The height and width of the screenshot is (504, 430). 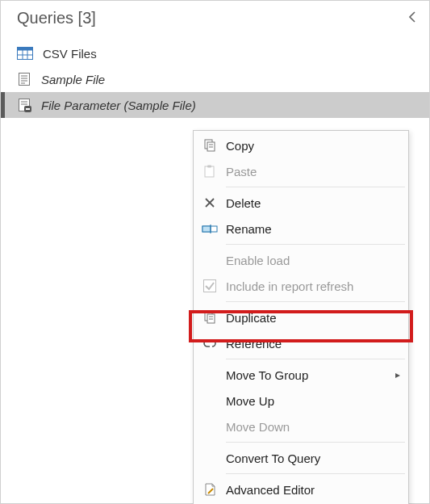 What do you see at coordinates (301, 145) in the screenshot?
I see `ctx-copy: Copy` at bounding box center [301, 145].